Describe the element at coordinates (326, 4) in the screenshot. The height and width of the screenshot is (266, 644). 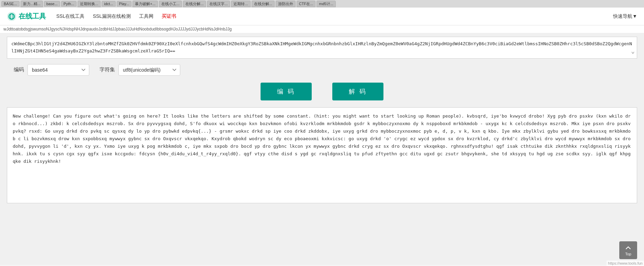
I see `browser-tab-16: md5计...` at that location.